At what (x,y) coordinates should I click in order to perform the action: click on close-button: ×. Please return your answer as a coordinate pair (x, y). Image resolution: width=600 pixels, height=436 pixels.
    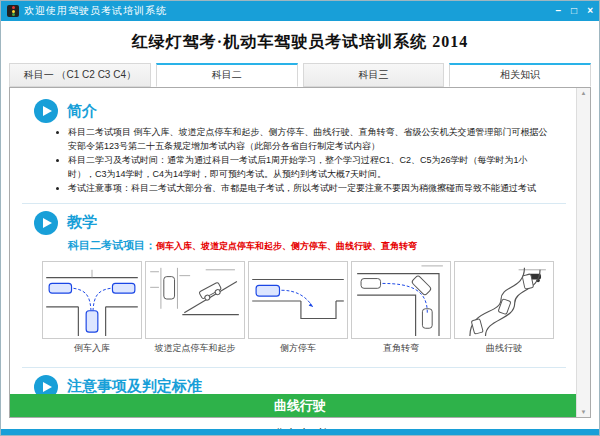
    Looking at the image, I should click on (590, 11).